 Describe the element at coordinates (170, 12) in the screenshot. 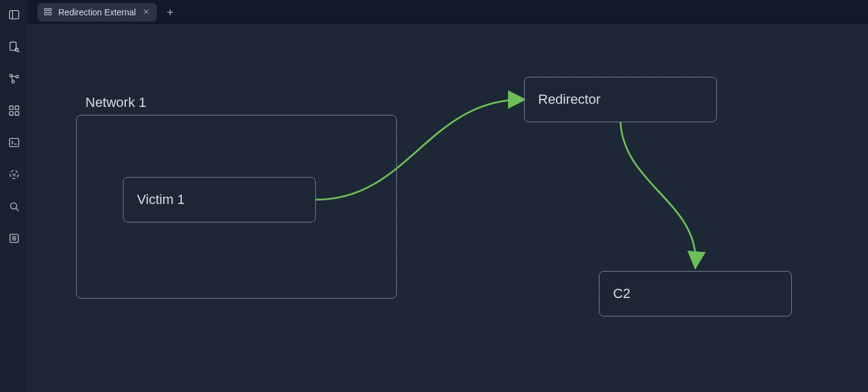

I see `add-tab-button` at that location.